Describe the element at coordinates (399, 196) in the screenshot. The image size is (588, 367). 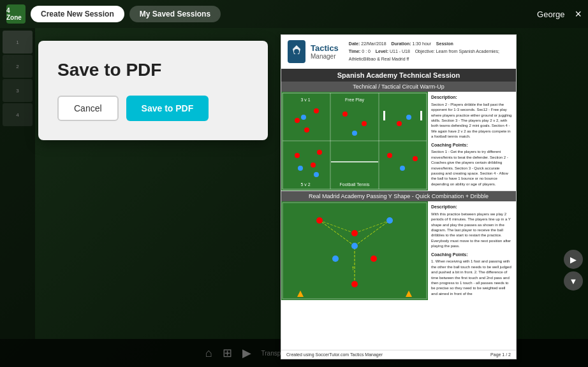
I see `drill2-title: Real Madrid Academy Passing Y Shape - Qu…` at that location.